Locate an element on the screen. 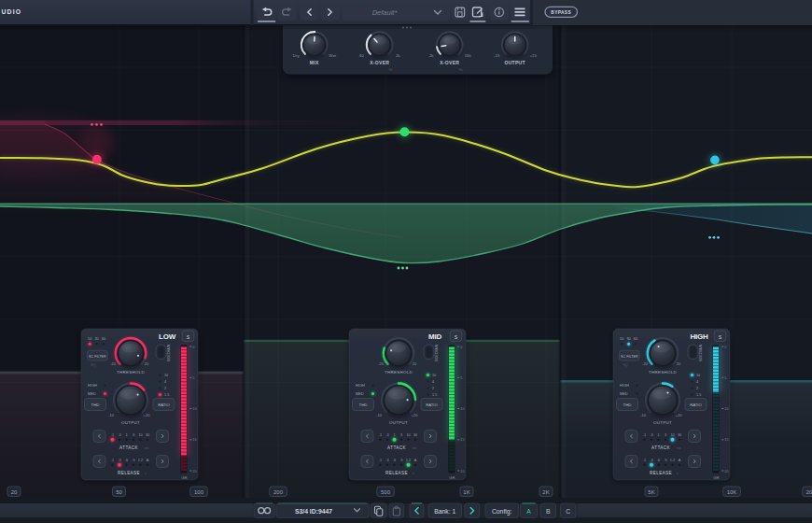 Image resolution: width=812 pixels, height=523 pixels. svg-text: UDIO is located at coordinates (12, 11).